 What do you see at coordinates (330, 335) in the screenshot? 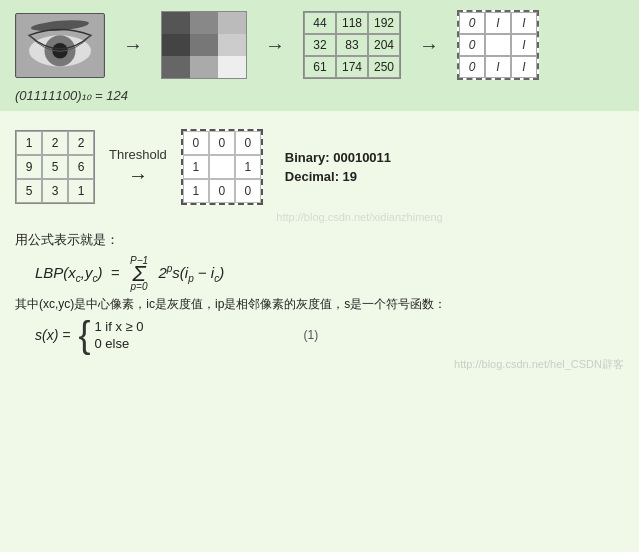
I see `piecewise-function: s(x) = { 1 if x ≥ 0 0 else (1)` at bounding box center [330, 335].